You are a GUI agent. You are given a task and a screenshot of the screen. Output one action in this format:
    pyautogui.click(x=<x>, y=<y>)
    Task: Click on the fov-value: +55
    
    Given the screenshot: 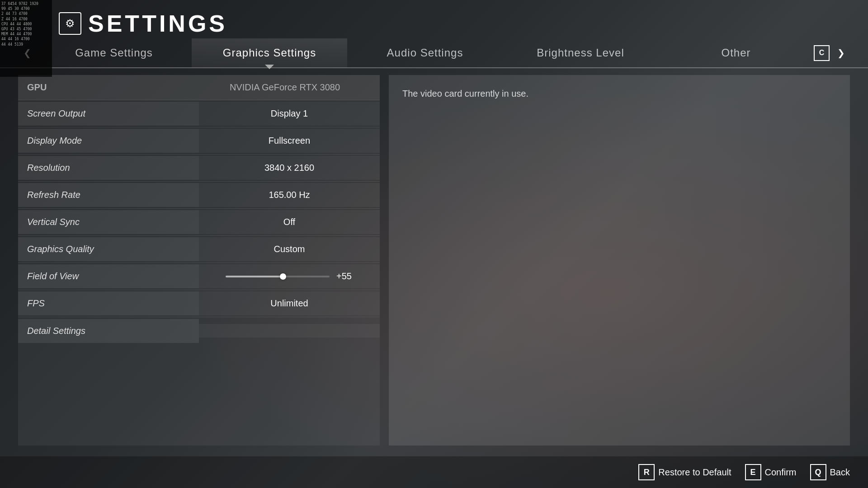 What is the action you would take?
    pyautogui.click(x=344, y=277)
    